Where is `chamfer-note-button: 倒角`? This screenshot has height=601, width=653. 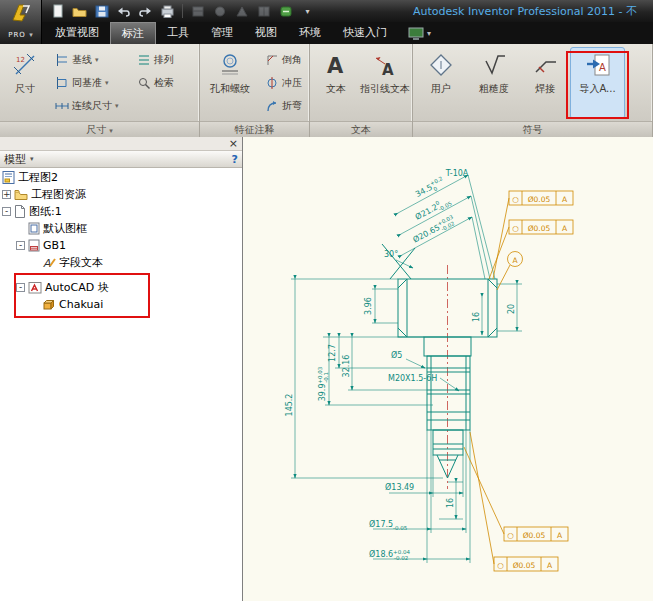 chamfer-note-button: 倒角 is located at coordinates (284, 60).